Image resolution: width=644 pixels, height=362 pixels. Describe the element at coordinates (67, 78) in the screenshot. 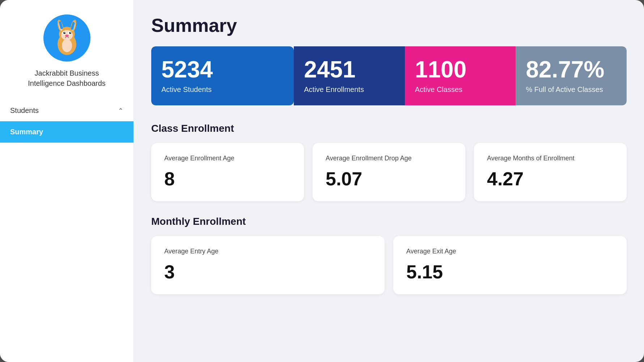

I see `app-title: Jackrabbit Business Intelligence Dashboa…` at that location.